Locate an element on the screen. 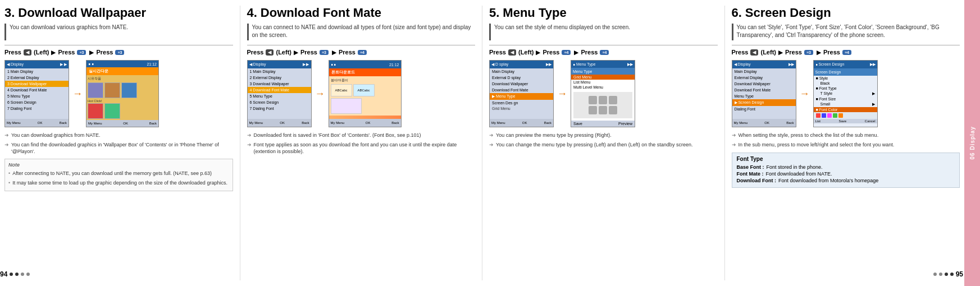  menu-dlwp-4l: 3 Download Wallpaper is located at coordinates (280, 84).